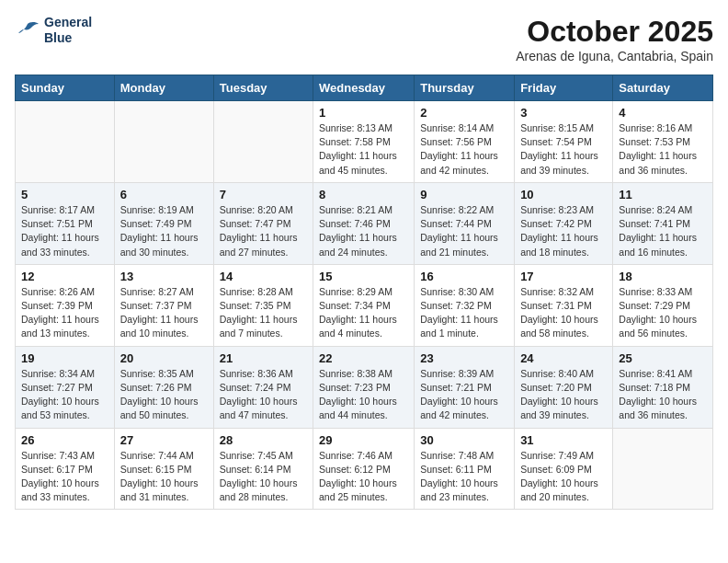  I want to click on day-info: Sunrise: 7:46 AM Sunset: 6:12 PM Dayligh…, so click(364, 477).